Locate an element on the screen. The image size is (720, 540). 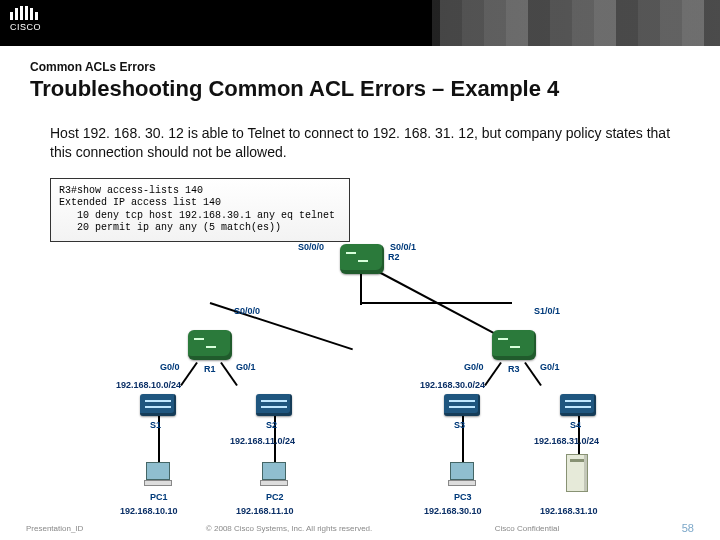
page-title: Troubleshooting Common ACL Errors – Exam… is located at coordinates (360, 89).